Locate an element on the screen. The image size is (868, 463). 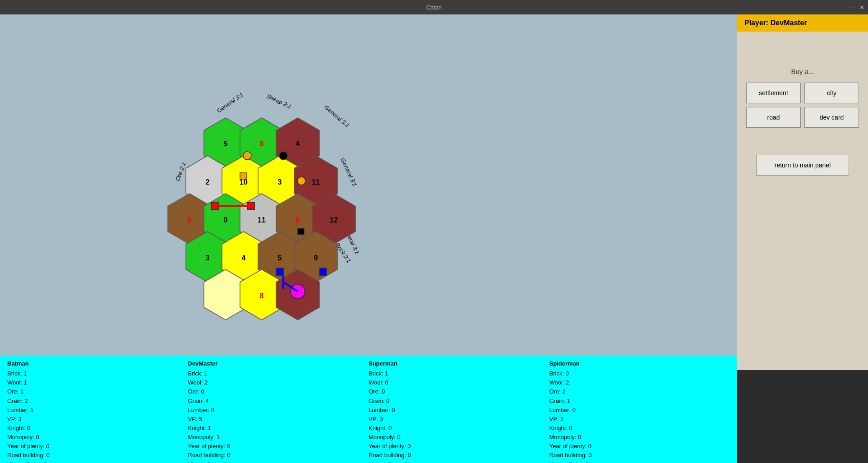
svg-text: Ore 2:1 is located at coordinates (180, 171).